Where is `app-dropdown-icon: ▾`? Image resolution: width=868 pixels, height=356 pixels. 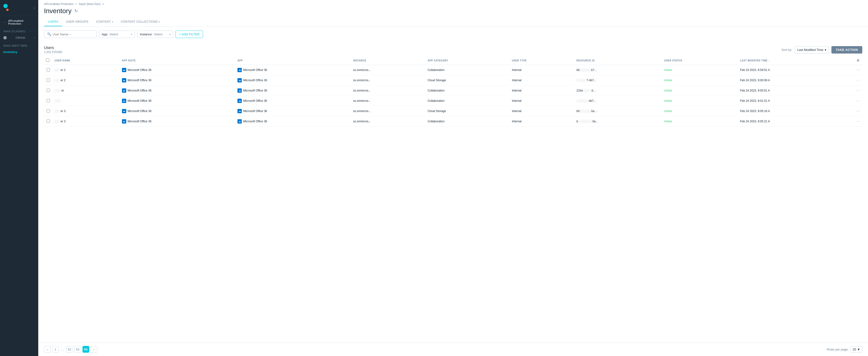
app-dropdown-icon: ▾ is located at coordinates (131, 34).